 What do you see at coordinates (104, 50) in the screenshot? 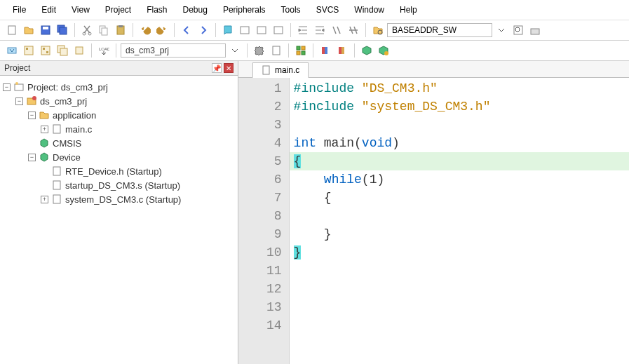
I see `download-icon: LOAD` at bounding box center [104, 50].